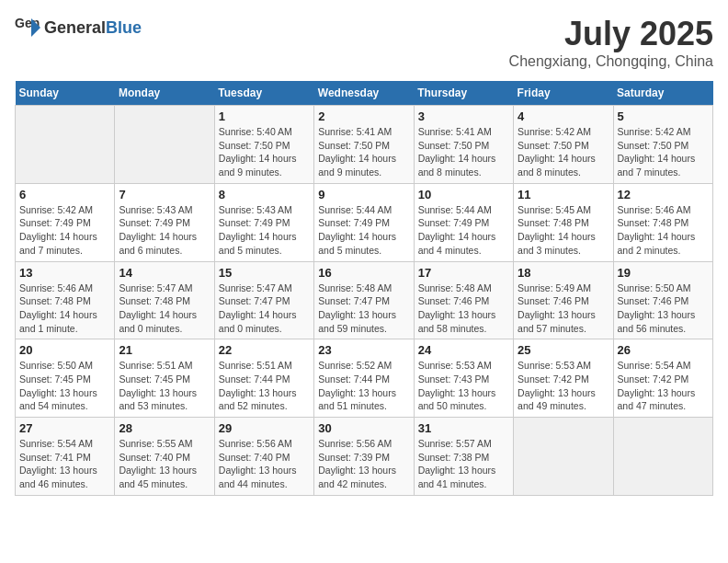 The image size is (728, 563). What do you see at coordinates (265, 272) in the screenshot?
I see `day-number: 15` at bounding box center [265, 272].